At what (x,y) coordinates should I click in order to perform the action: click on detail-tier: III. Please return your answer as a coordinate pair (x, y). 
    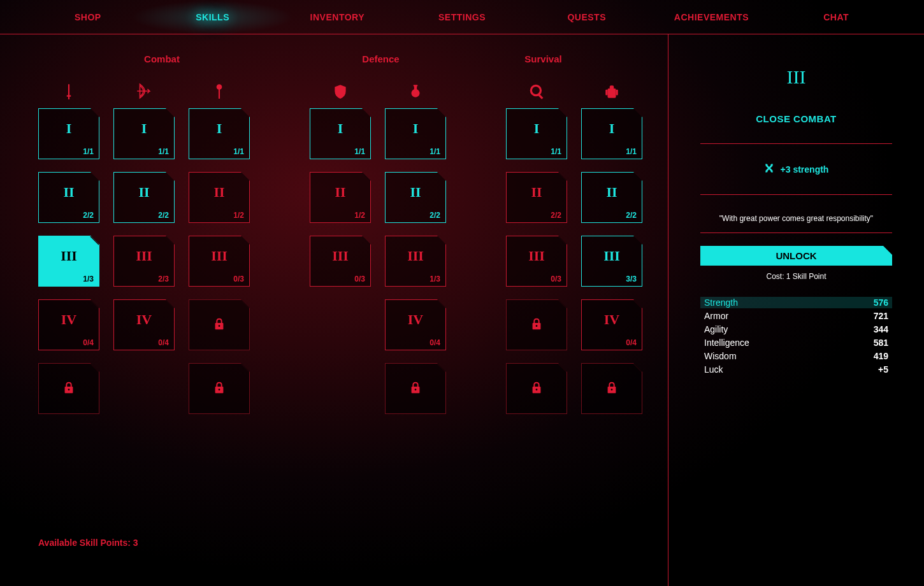
    Looking at the image, I should click on (797, 77).